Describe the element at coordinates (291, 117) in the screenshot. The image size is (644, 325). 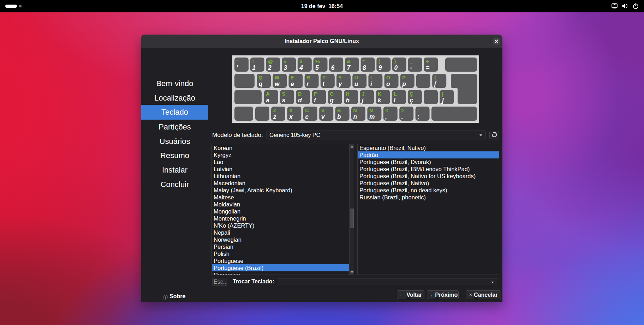
I see `svg-text: x` at that location.